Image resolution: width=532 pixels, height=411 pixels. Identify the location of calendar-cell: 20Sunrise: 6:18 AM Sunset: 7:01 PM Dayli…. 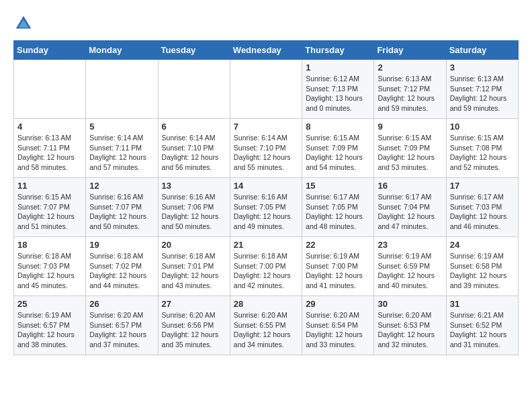
(193, 267).